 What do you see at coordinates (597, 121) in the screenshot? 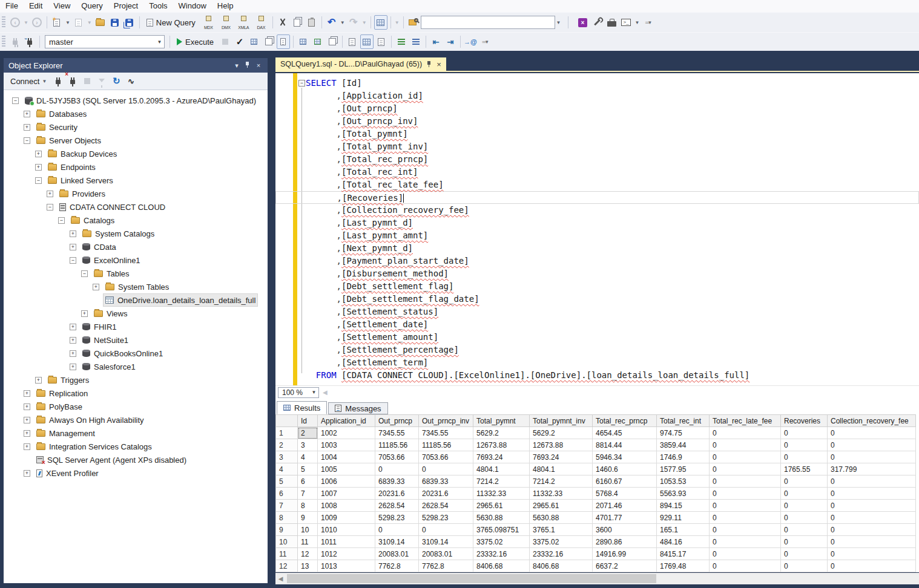
I see `code-line: ,[Out_prncp_inv]` at bounding box center [597, 121].